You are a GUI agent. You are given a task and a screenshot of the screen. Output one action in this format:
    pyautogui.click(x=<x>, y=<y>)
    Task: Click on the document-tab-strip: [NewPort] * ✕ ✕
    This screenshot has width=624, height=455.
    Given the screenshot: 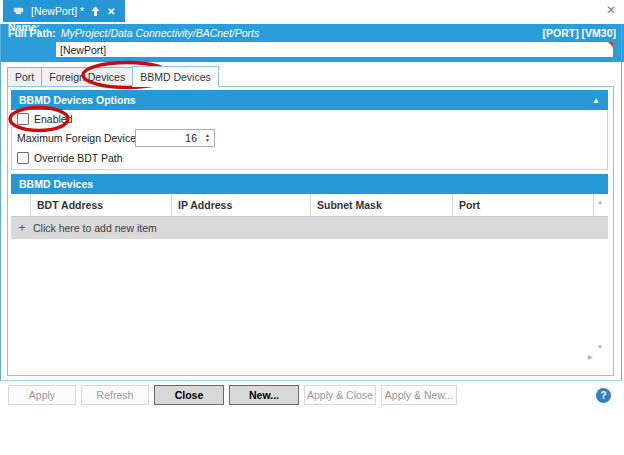 What is the action you would take?
    pyautogui.click(x=312, y=11)
    